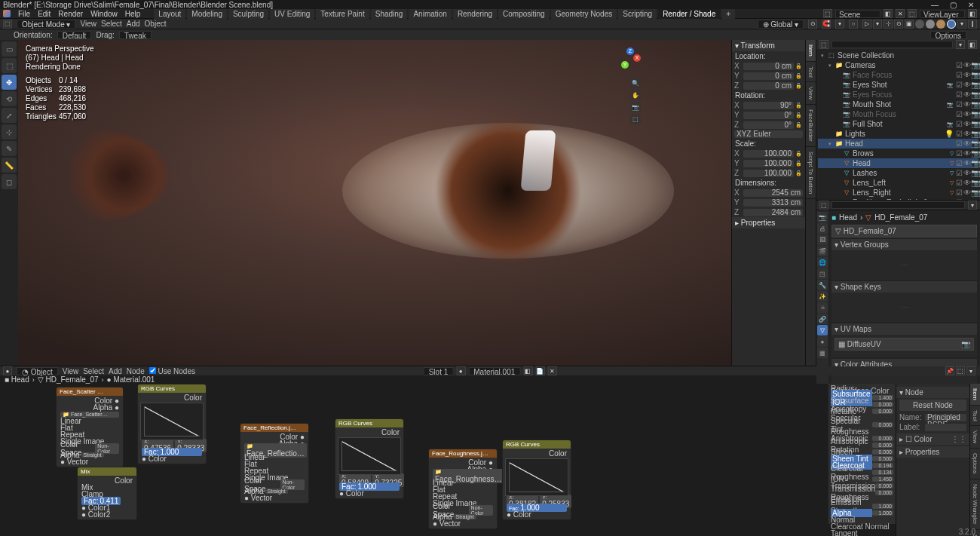 The width and height of the screenshot is (980, 536). Describe the element at coordinates (822, 342) in the screenshot. I see `ptab-material: ●` at that location.